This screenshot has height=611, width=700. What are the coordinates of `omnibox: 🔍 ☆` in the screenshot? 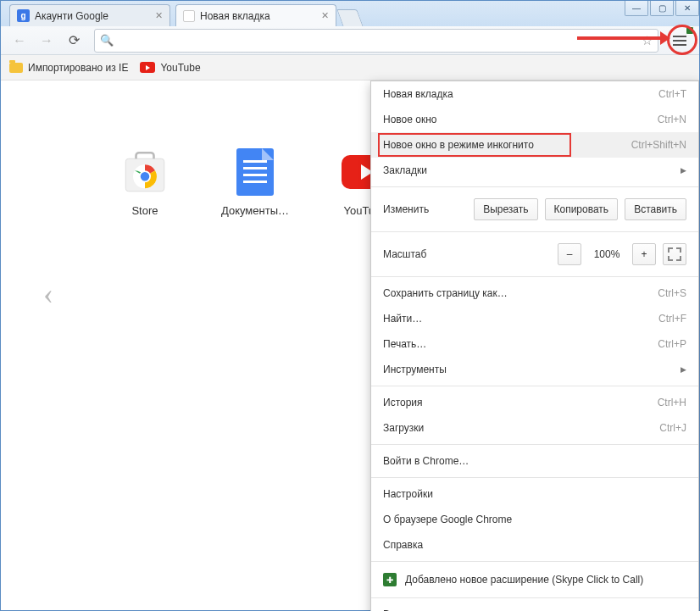 It's located at (376, 41).